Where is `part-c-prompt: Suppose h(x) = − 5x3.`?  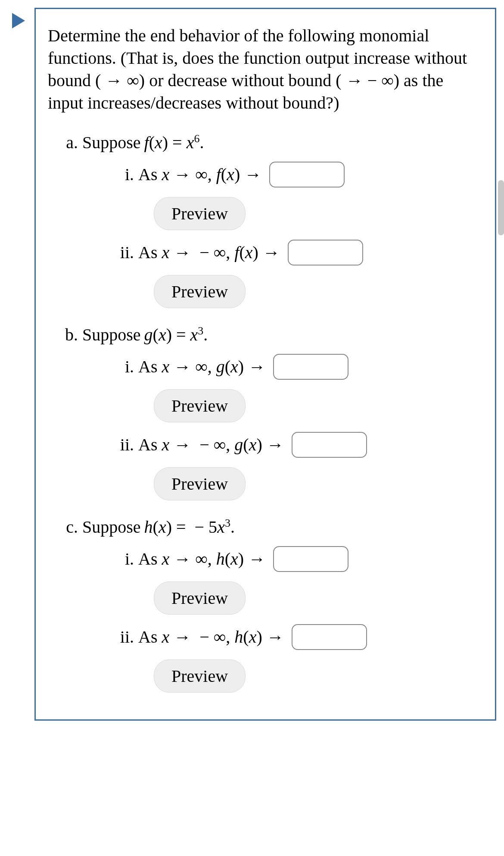
part-c-prompt: Suppose h(x) = − 5x3. is located at coordinates (283, 527).